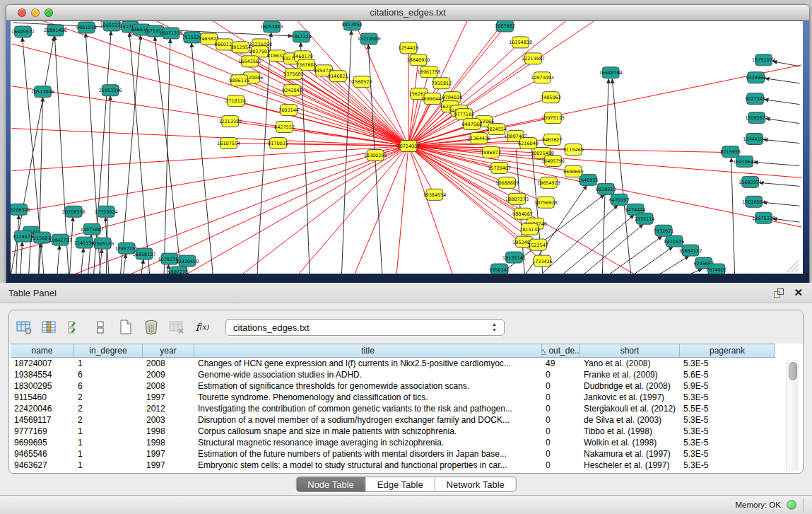 This screenshot has width=812, height=514. What do you see at coordinates (793, 416) in the screenshot?
I see `vertical-scrollbar` at bounding box center [793, 416].